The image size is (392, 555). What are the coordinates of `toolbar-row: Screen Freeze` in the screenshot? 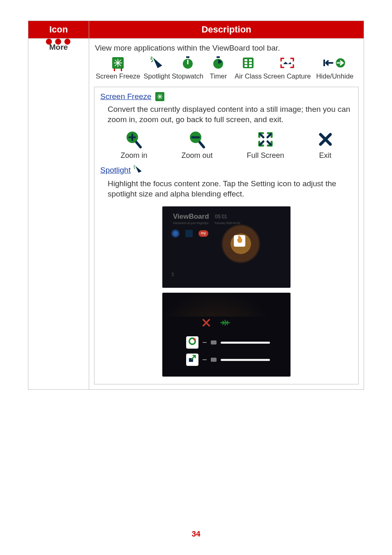 It's located at (226, 70).